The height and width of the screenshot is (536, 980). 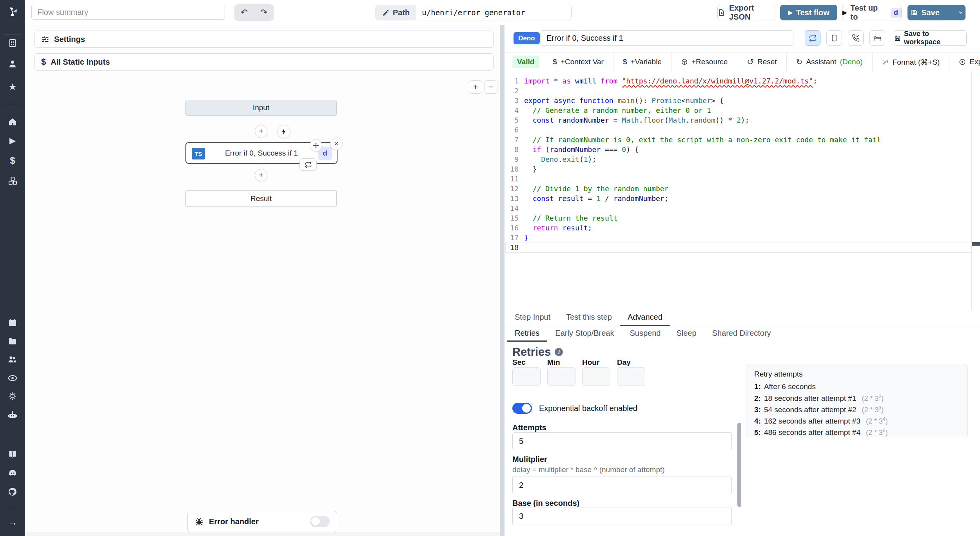 I want to click on time-label-sec: Sec, so click(x=526, y=362).